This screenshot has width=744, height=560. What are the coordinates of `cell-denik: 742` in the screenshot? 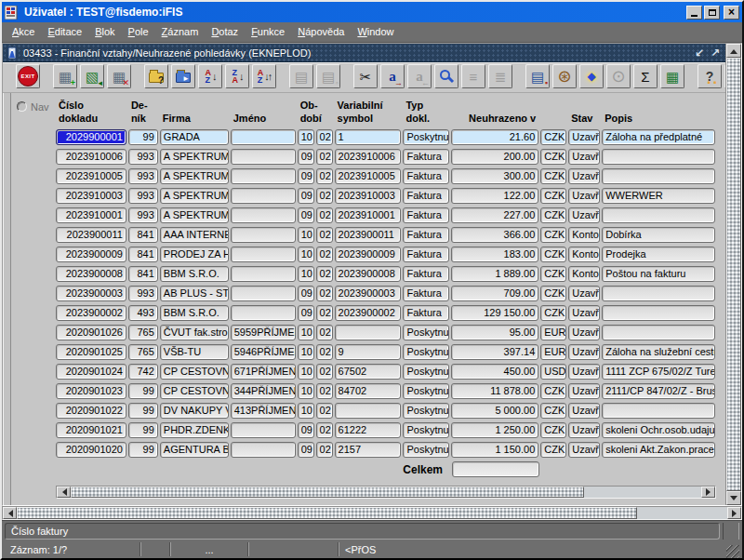 It's located at (143, 372).